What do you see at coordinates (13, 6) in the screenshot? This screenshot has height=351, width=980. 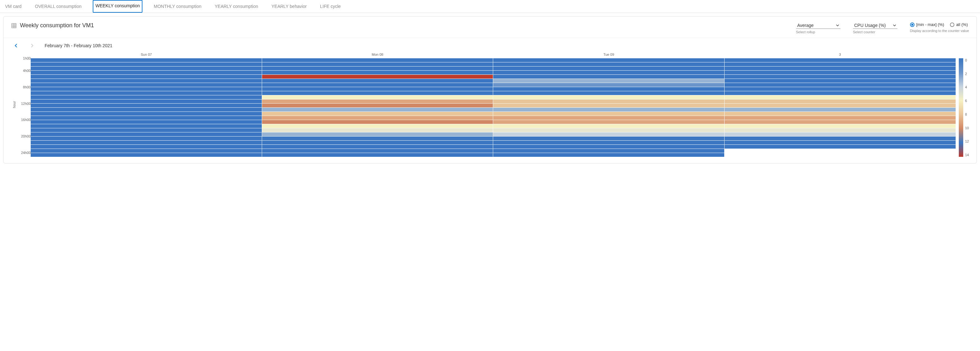 I see `tab-vm-card: VM card` at bounding box center [13, 6].